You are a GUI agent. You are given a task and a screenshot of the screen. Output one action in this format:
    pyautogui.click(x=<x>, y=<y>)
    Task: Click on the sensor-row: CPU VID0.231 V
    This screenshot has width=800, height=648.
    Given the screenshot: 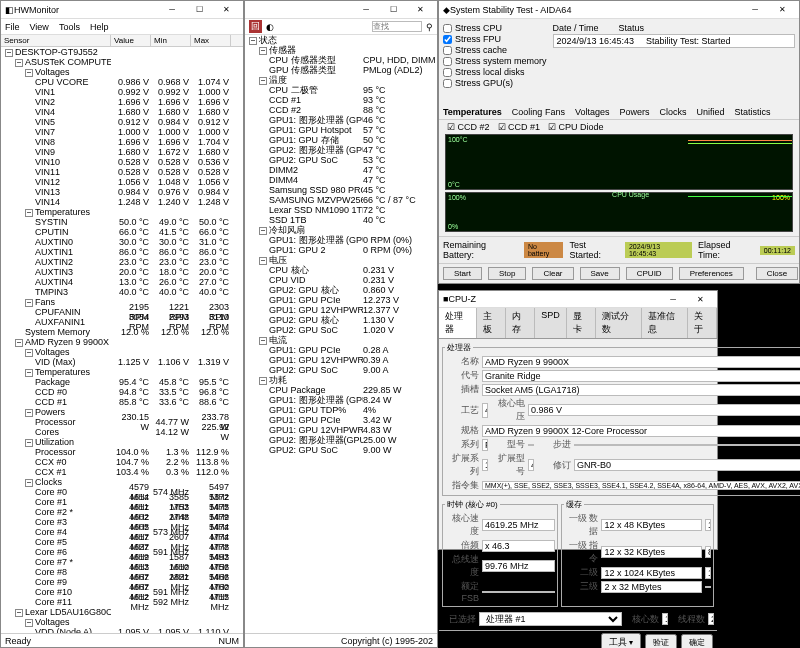 What is the action you would take?
    pyautogui.click(x=341, y=280)
    